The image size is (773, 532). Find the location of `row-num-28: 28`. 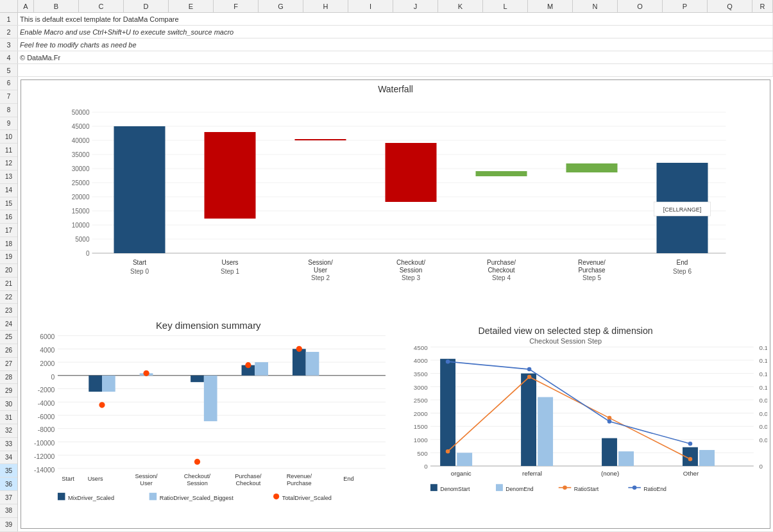

row-num-28: 28 is located at coordinates (9, 378).